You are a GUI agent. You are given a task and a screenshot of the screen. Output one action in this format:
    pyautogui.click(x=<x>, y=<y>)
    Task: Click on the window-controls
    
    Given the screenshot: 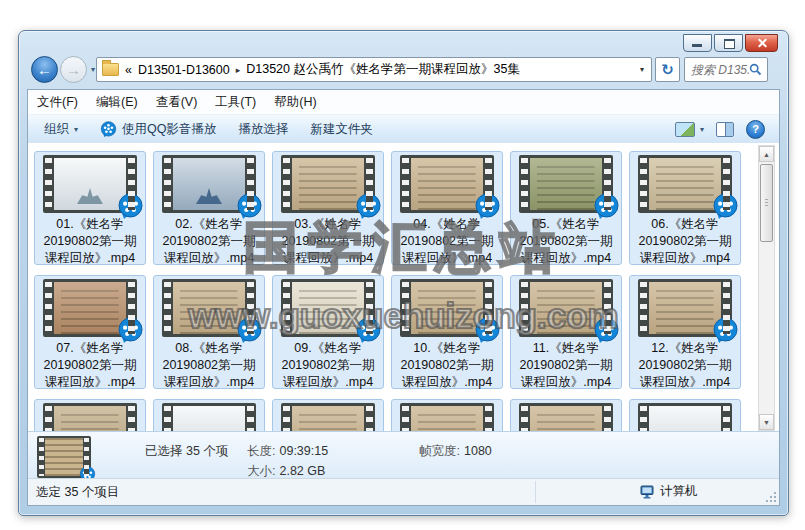 What is the action you would take?
    pyautogui.click(x=730, y=43)
    